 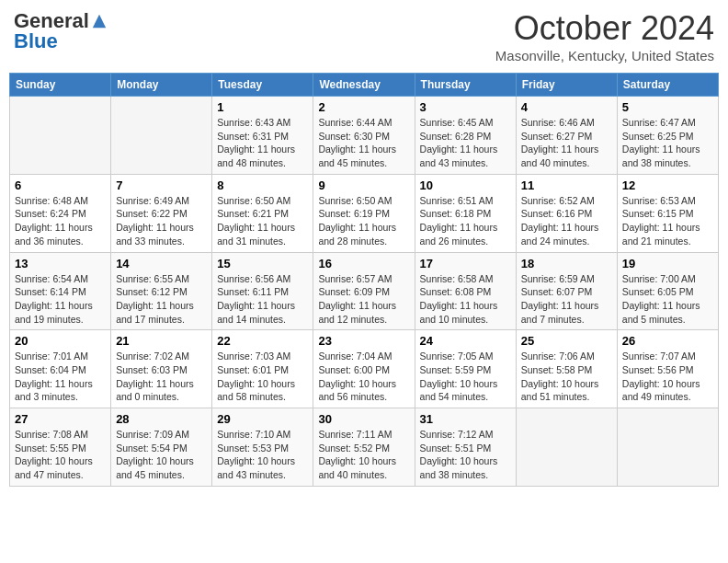 What do you see at coordinates (667, 377) in the screenshot?
I see `day-info: Sunrise: 7:07 AMSunset: 5:56 PMDaylight:…` at bounding box center [667, 377].